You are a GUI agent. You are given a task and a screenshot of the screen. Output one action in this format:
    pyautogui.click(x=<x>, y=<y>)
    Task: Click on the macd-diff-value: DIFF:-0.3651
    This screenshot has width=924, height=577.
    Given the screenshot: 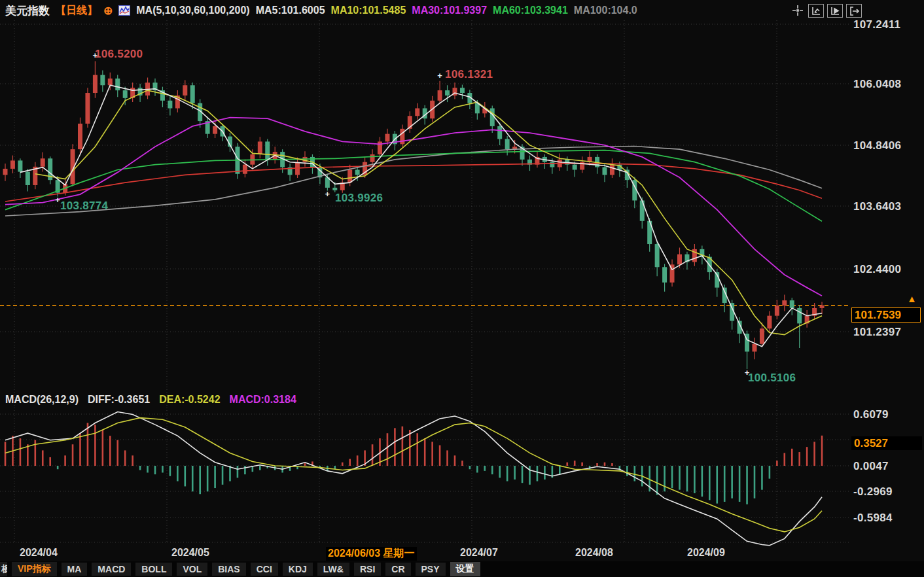 What is the action you would take?
    pyautogui.click(x=119, y=400)
    